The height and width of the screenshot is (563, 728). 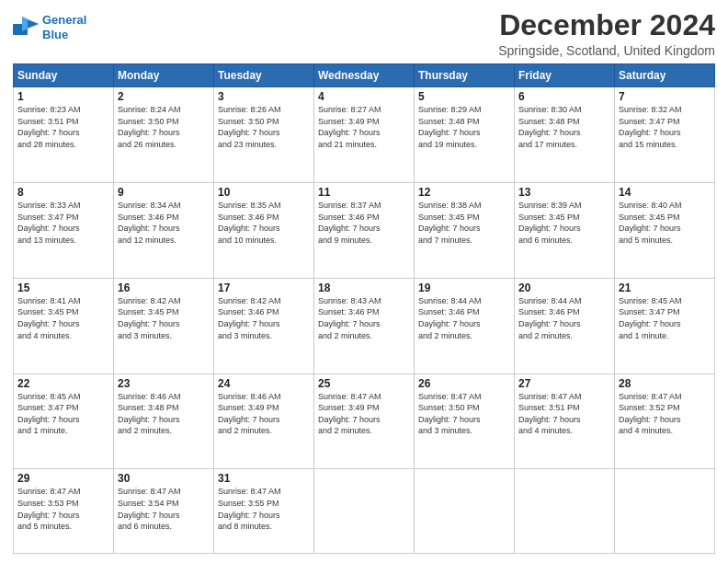 I want to click on cell-info: Sunrise: 8:47 AMSunset: 3:53 PMDaylight:…, so click(x=50, y=509).